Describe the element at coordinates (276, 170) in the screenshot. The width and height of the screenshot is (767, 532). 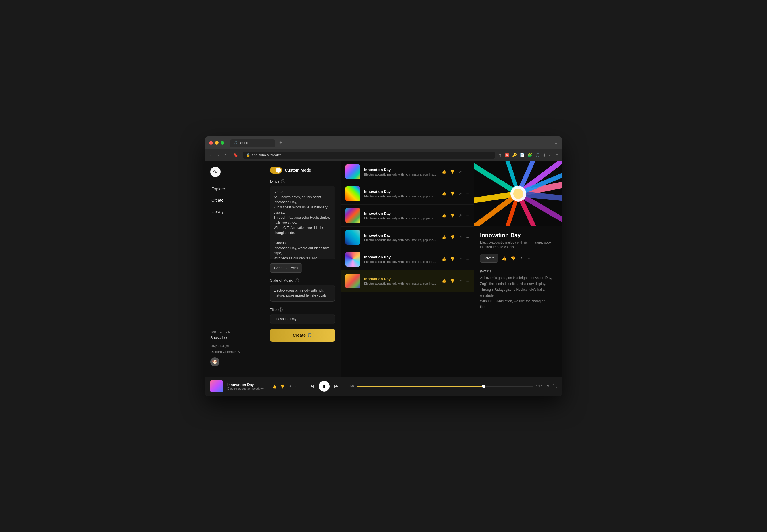
I see `custom-mode-switch` at that location.